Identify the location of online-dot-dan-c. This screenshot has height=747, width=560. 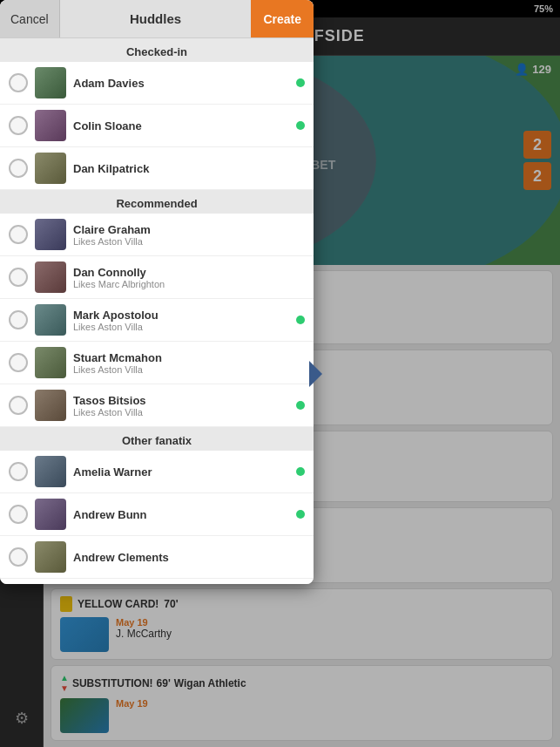
(300, 277).